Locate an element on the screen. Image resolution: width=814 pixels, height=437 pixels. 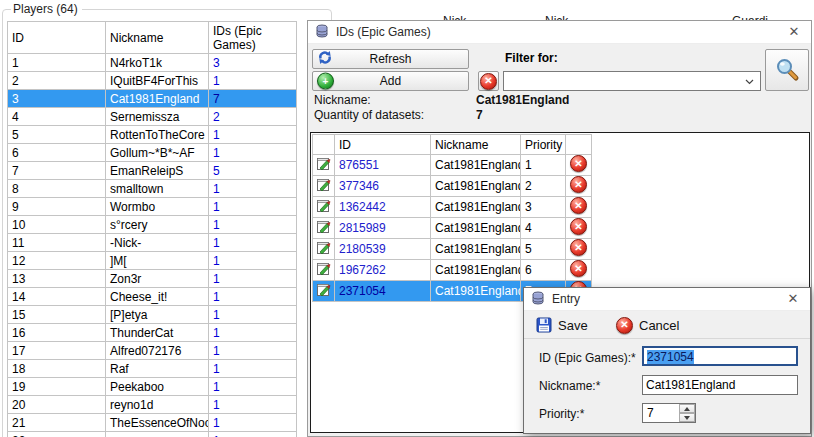
player-row: 13Zon3r1 is located at coordinates (152, 279).